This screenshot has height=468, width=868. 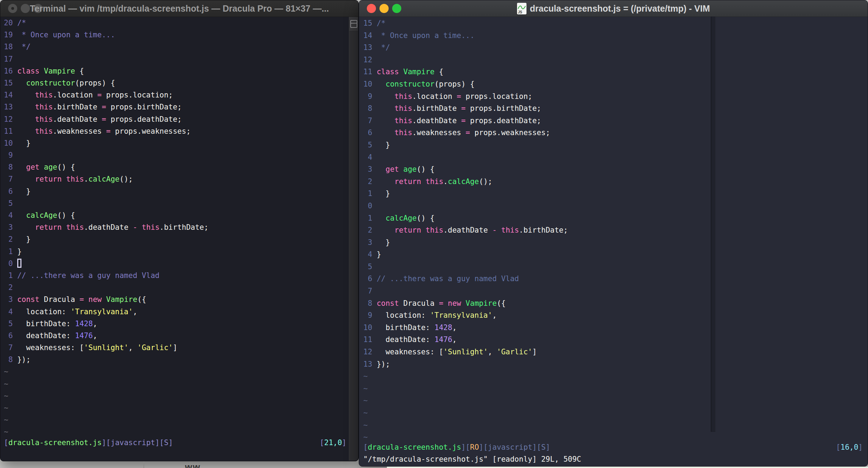 What do you see at coordinates (137, 95) in the screenshot?
I see `text-segment: props.location;` at bounding box center [137, 95].